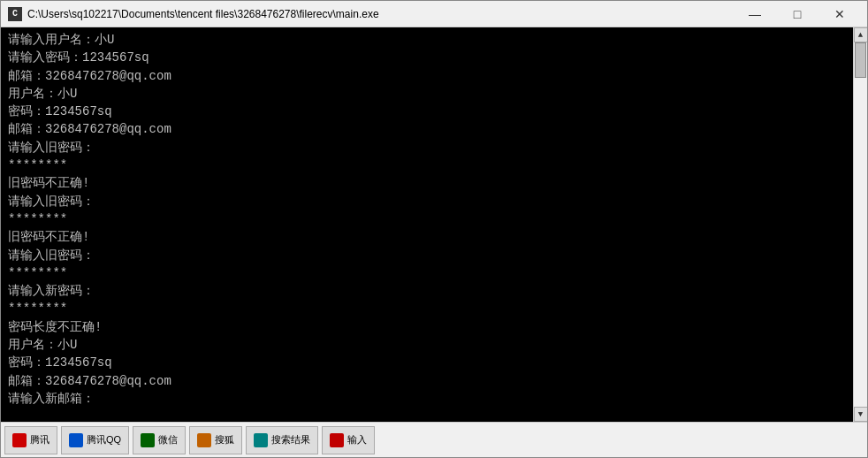 This screenshot has width=868, height=458. What do you see at coordinates (860, 225) in the screenshot?
I see `scrollbar-vertical: ▲ ▼` at bounding box center [860, 225].